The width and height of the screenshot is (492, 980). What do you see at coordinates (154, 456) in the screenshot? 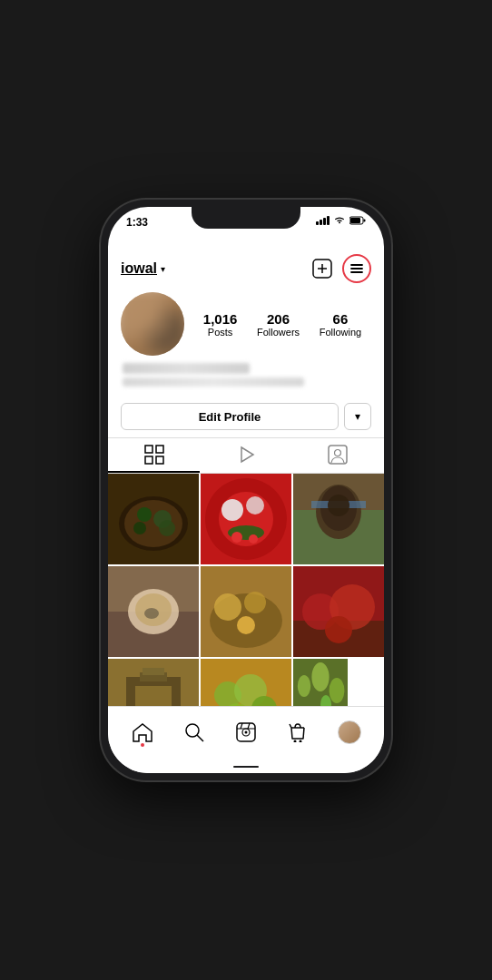
I see `tab-grid` at bounding box center [154, 456].